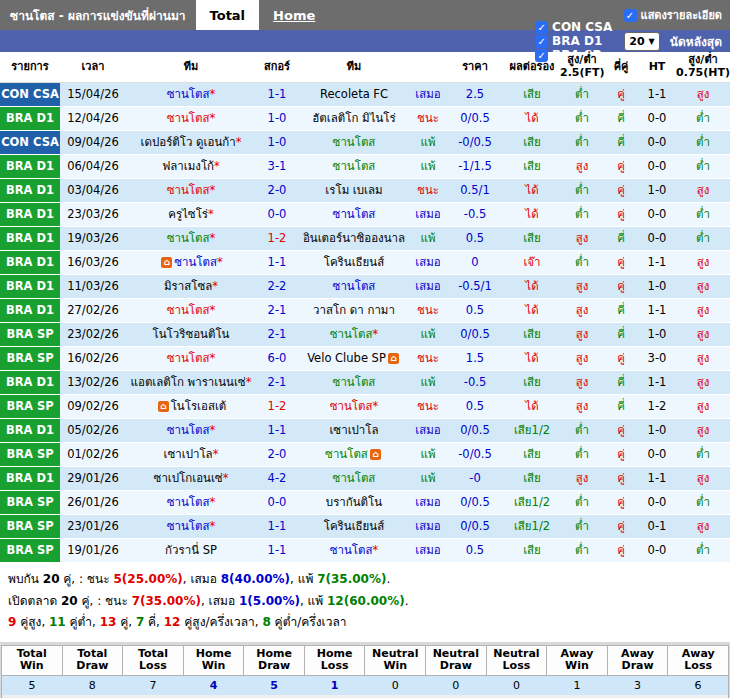 Image resolution: width=730 pixels, height=698 pixels. I want to click on match-row: CON CSA09/04/26เดปอร์ติโว ดูเอนก้า*1-0ซา…, so click(365, 143).